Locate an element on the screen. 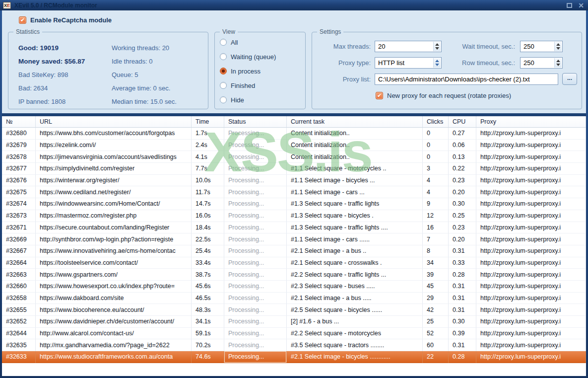 The image size is (588, 378). table-row: #32664https://toolsteelservice.com/conta… is located at coordinates (294, 263).